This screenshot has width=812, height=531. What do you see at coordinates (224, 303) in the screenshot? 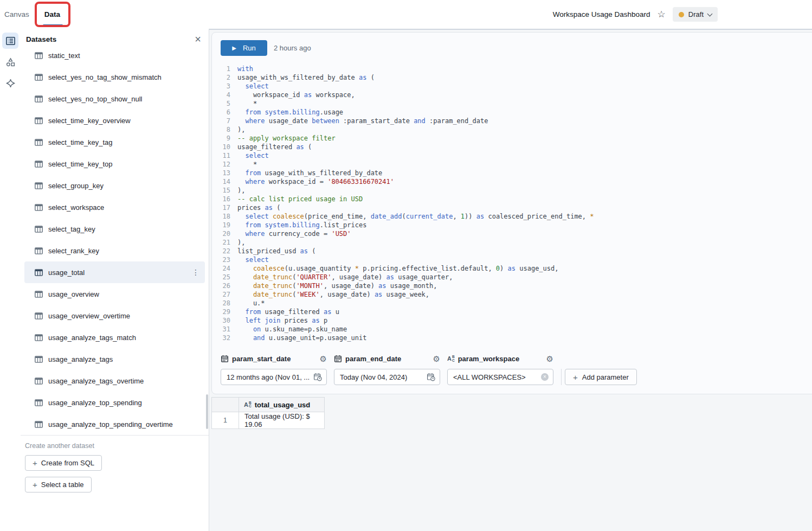
I see `line-number: 28` at bounding box center [224, 303].